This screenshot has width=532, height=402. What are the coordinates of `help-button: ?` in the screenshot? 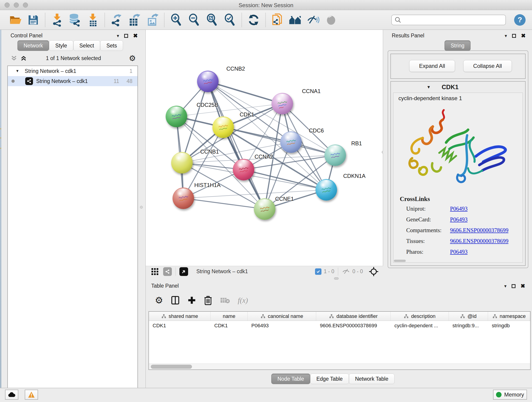 It's located at (520, 20).